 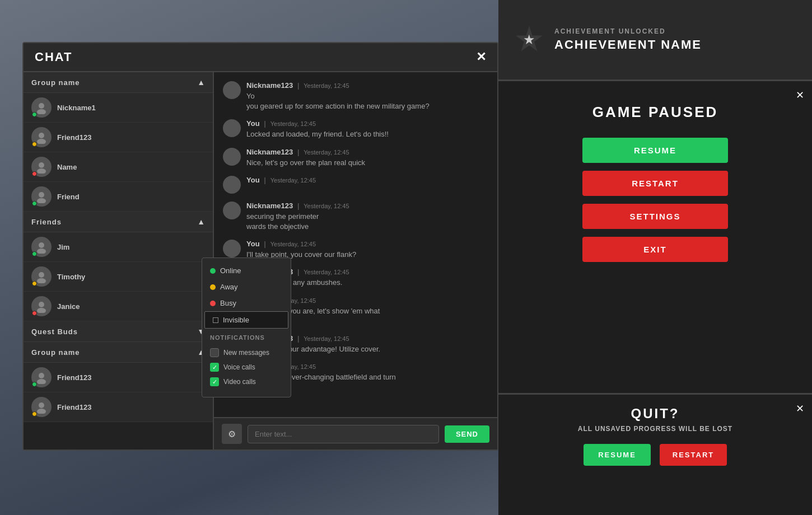 What do you see at coordinates (63, 247) in the screenshot?
I see `contact-name: Jim` at bounding box center [63, 247].